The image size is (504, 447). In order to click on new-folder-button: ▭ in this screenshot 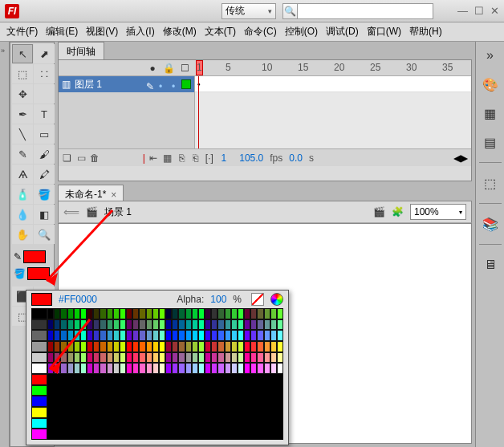, I will do `click(80, 158)`.